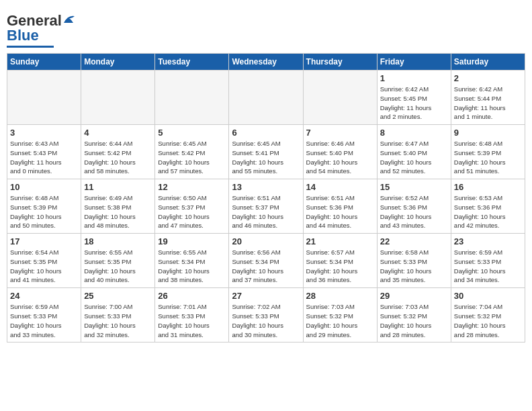 The height and width of the screenshot is (411, 532). What do you see at coordinates (42, 30) in the screenshot?
I see `logo: General Blue` at bounding box center [42, 30].